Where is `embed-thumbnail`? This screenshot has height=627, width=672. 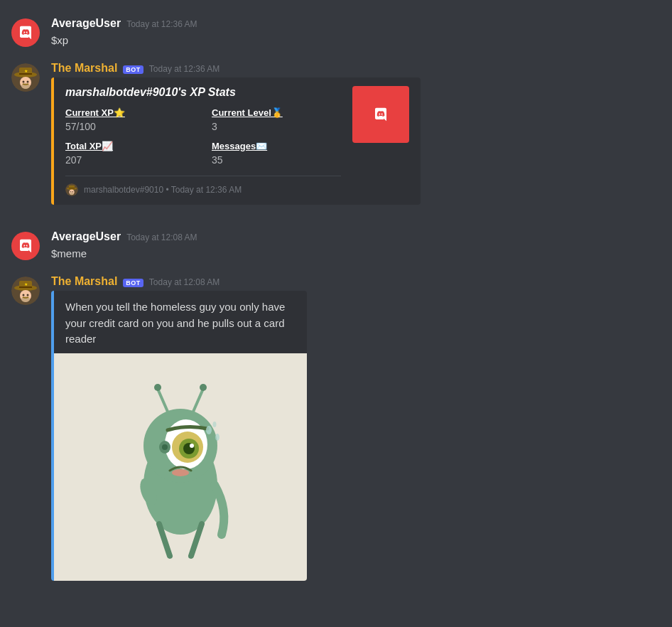
embed-thumbnail is located at coordinates (381, 114).